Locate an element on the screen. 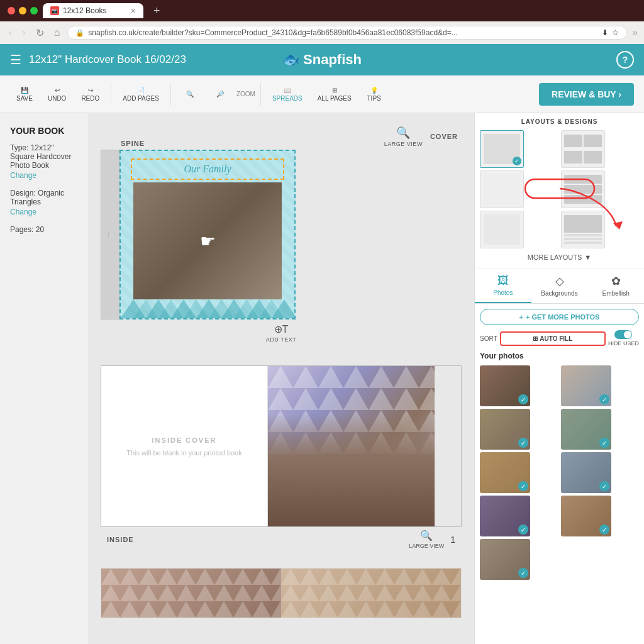 This screenshot has height=644, width=644. photo-thumb-7: ✓ is located at coordinates (505, 516).